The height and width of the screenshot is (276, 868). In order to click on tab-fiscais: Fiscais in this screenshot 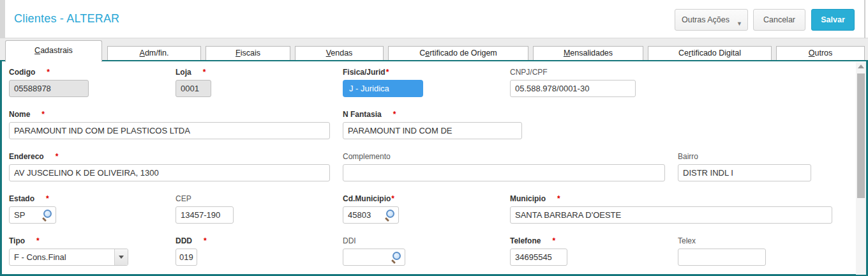, I will do `click(248, 54)`.